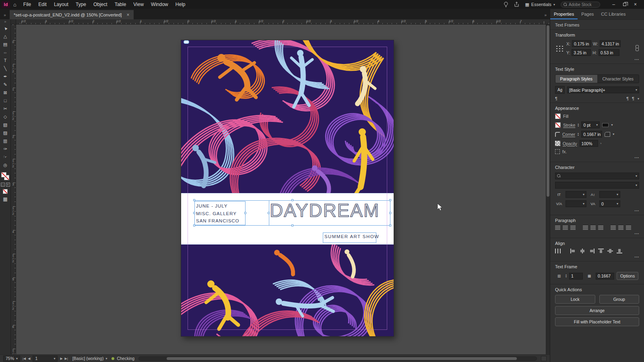 The width and height of the screenshot is (644, 362). Describe the element at coordinates (517, 4) in the screenshot. I see `share-icon` at that location.